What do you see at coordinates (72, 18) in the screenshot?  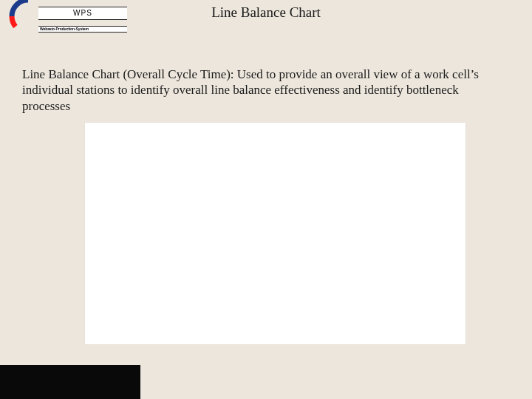 I see `logo: WPS Webasto-Production-System` at bounding box center [72, 18].